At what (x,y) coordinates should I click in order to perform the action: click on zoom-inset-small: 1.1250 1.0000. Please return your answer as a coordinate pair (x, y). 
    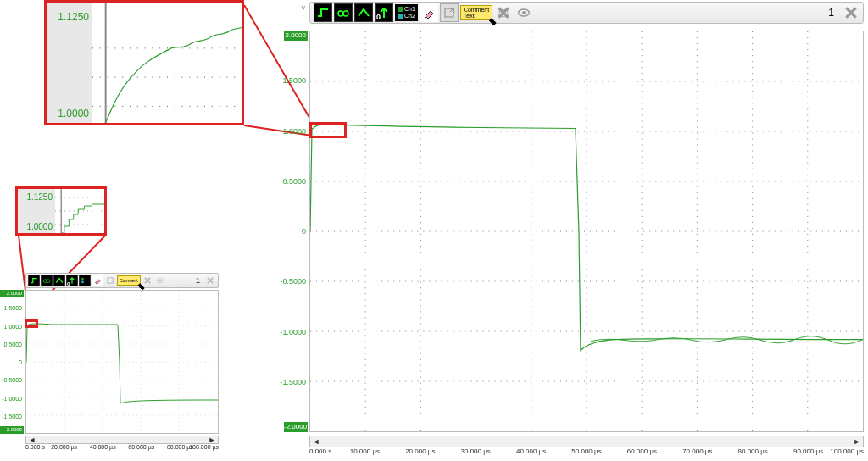
    Looking at the image, I should click on (61, 211).